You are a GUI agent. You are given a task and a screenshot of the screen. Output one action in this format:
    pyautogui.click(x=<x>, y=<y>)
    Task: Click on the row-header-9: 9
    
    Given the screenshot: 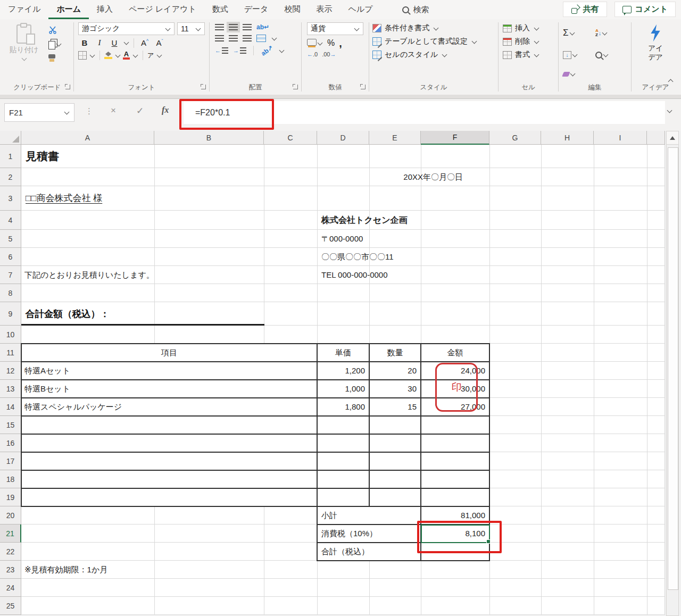 What is the action you would take?
    pyautogui.click(x=11, y=314)
    